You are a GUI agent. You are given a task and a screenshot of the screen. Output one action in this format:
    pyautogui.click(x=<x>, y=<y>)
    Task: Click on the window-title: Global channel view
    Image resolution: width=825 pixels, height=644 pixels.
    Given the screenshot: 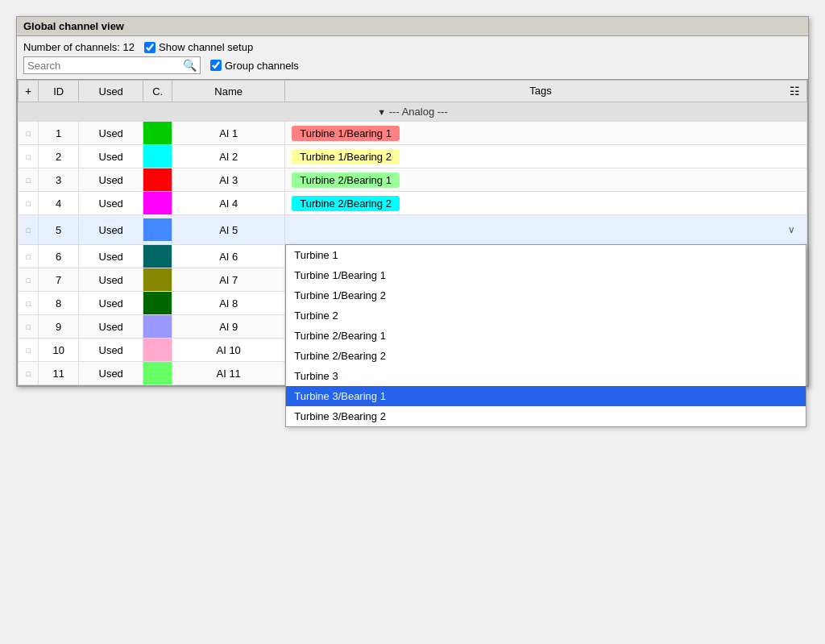 What is the action you would take?
    pyautogui.click(x=74, y=26)
    